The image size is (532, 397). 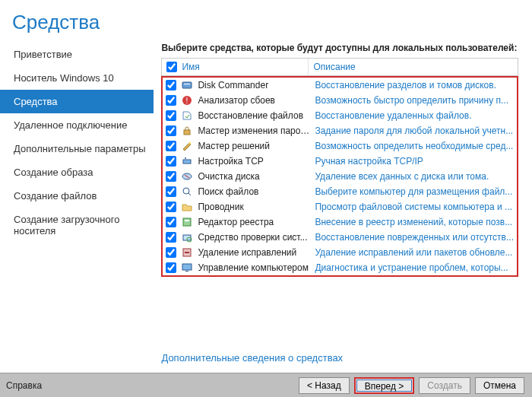 What do you see at coordinates (340, 100) in the screenshot?
I see `table-row: !Анализатор сбоевВозможность быстро опре…` at bounding box center [340, 100].